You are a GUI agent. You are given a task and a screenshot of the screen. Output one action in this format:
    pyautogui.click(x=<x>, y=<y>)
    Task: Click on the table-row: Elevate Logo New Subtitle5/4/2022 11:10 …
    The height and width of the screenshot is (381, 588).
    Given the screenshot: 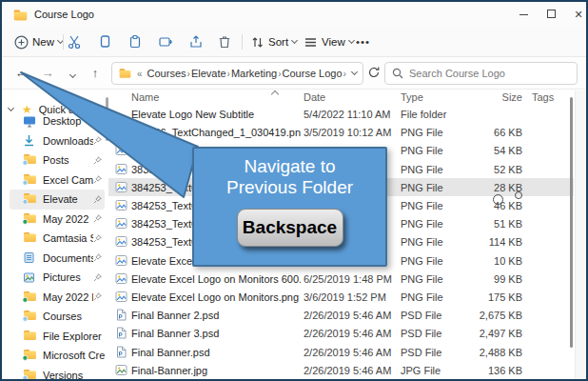 What is the action you would take?
    pyautogui.click(x=341, y=114)
    